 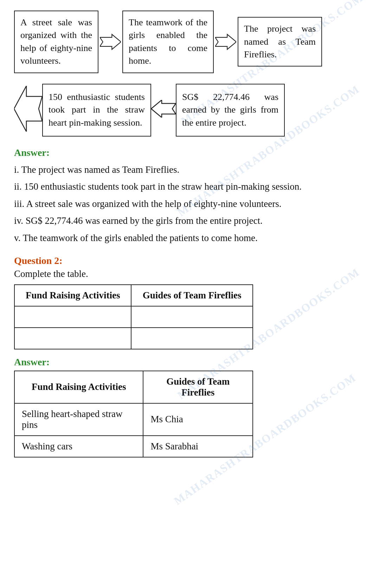 I want to click on question2-text: Complete the table., so click(x=196, y=274).